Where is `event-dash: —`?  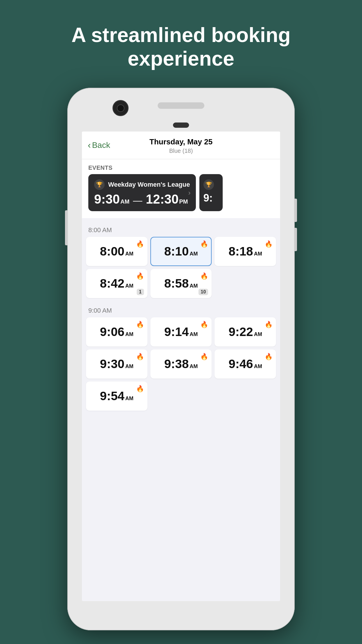 event-dash: — is located at coordinates (138, 201).